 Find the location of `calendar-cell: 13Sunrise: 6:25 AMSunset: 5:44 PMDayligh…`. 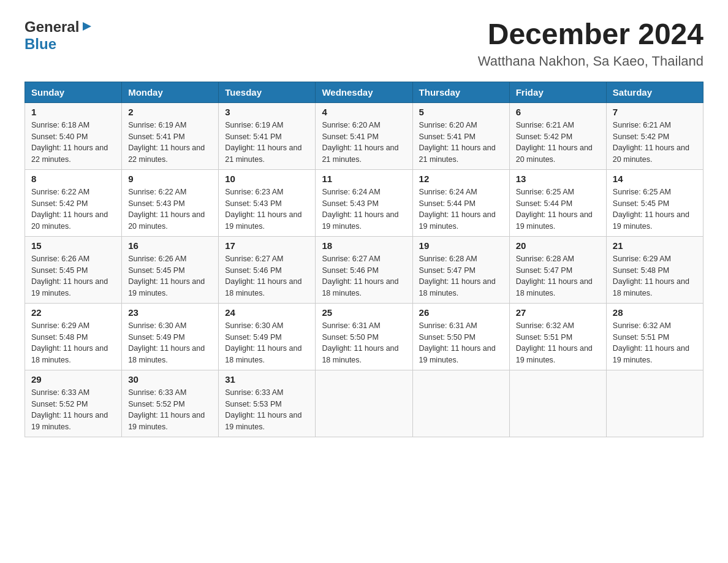

calendar-cell: 13Sunrise: 6:25 AMSunset: 5:44 PMDayligh… is located at coordinates (558, 202).